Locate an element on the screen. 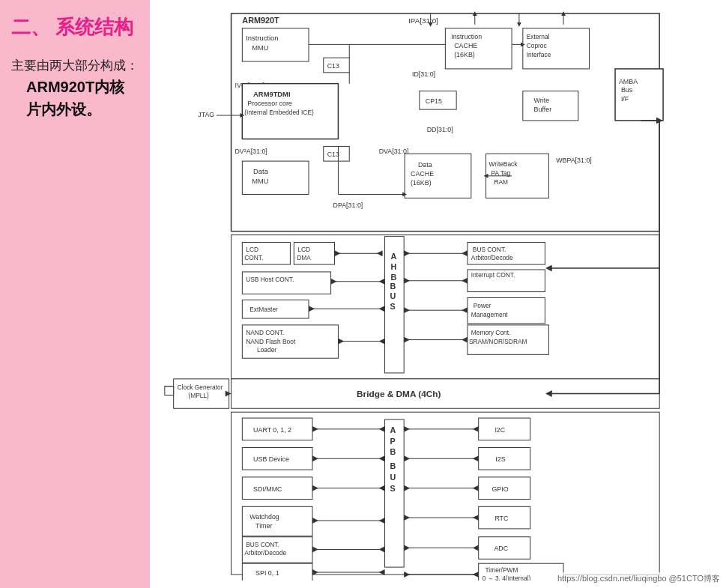  watermark: https://blog.csdn.net/liuqingbo @51CTO博客 is located at coordinates (638, 578).